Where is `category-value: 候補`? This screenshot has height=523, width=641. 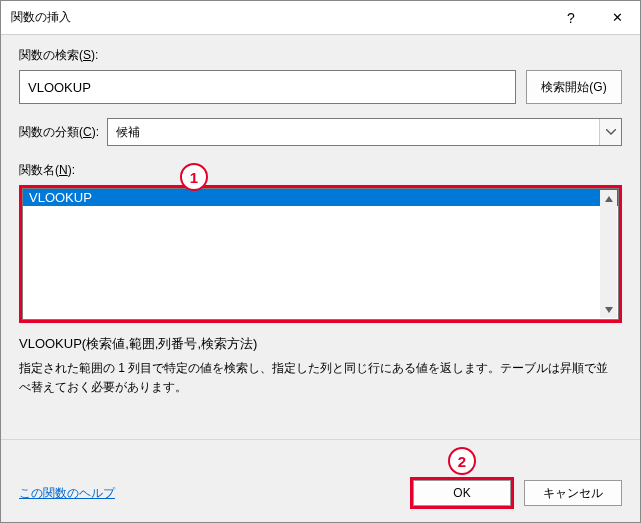
category-value: 候補 is located at coordinates (354, 132).